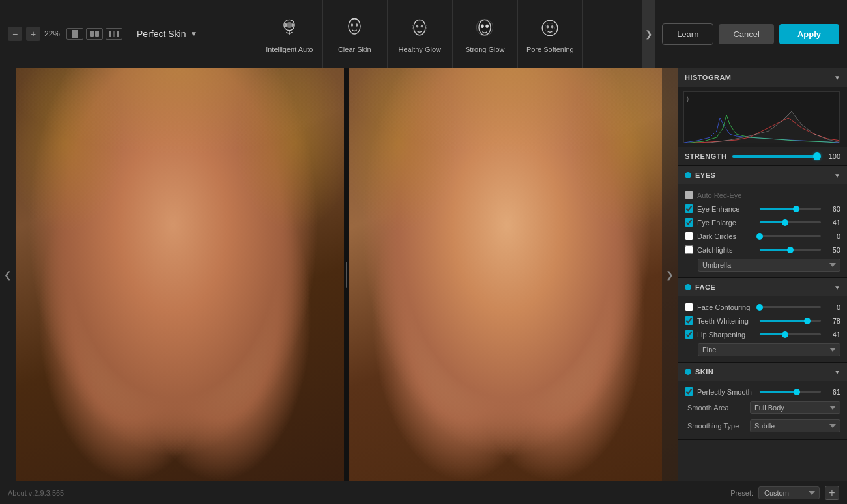  I want to click on eyes-dot, so click(688, 175).